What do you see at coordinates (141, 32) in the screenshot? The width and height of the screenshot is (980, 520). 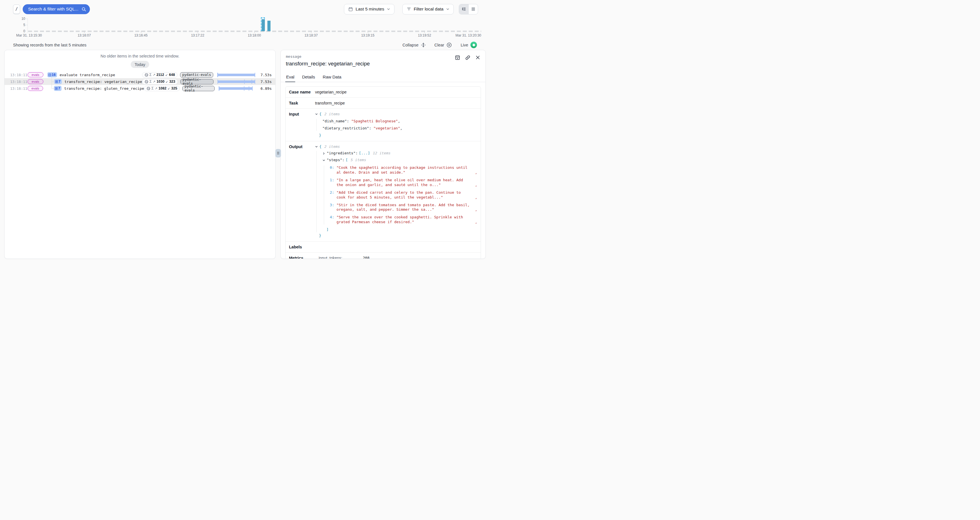 I see `x-tick-mark` at bounding box center [141, 32].